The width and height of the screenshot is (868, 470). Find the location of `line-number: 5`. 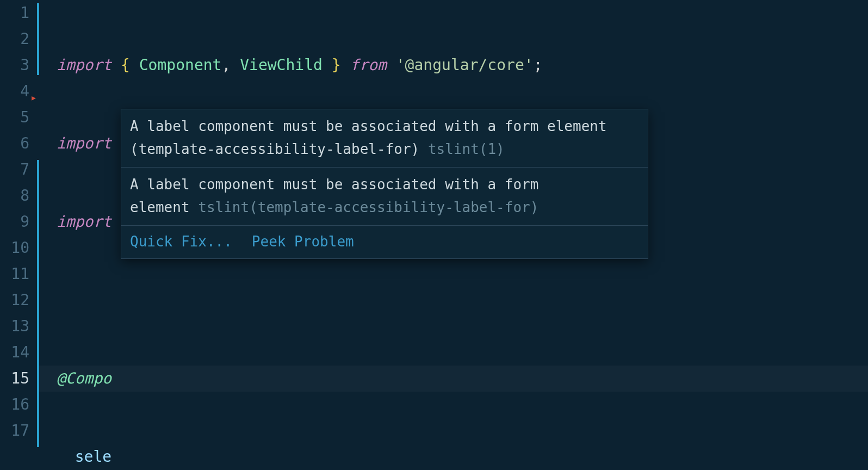

line-number: 5 is located at coordinates (15, 118).